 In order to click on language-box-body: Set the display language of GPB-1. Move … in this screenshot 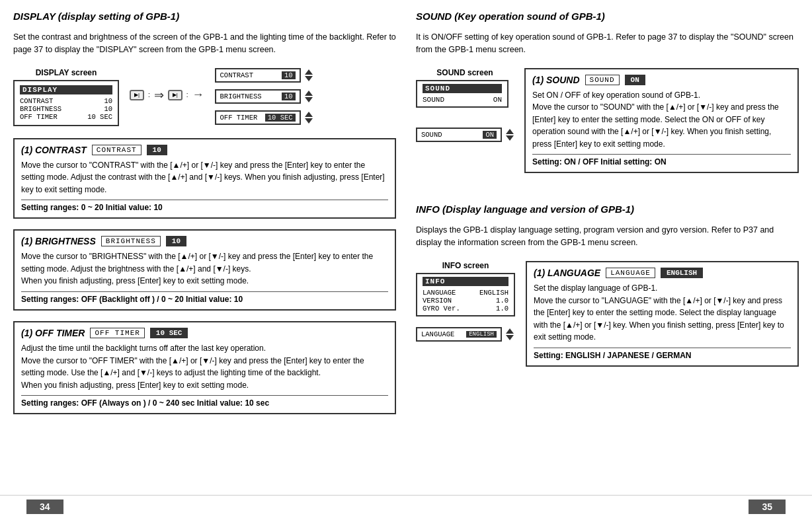, I will do `click(663, 313)`.